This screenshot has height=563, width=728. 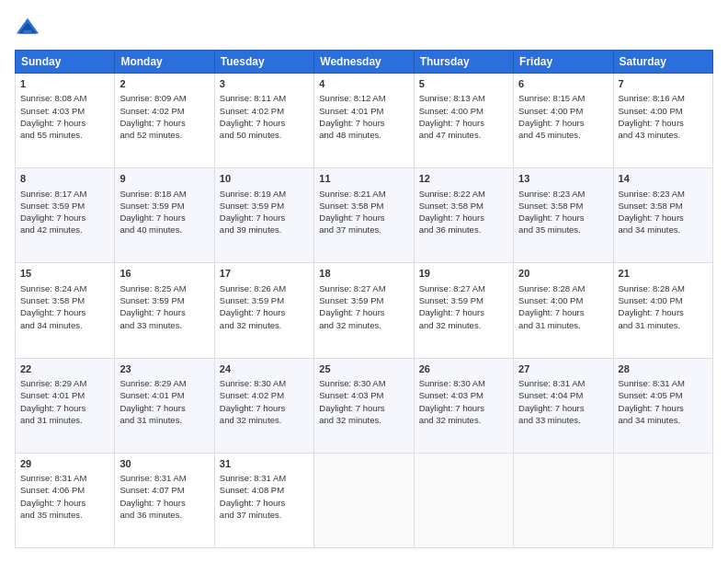 What do you see at coordinates (364, 274) in the screenshot?
I see `day-number: 18` at bounding box center [364, 274].